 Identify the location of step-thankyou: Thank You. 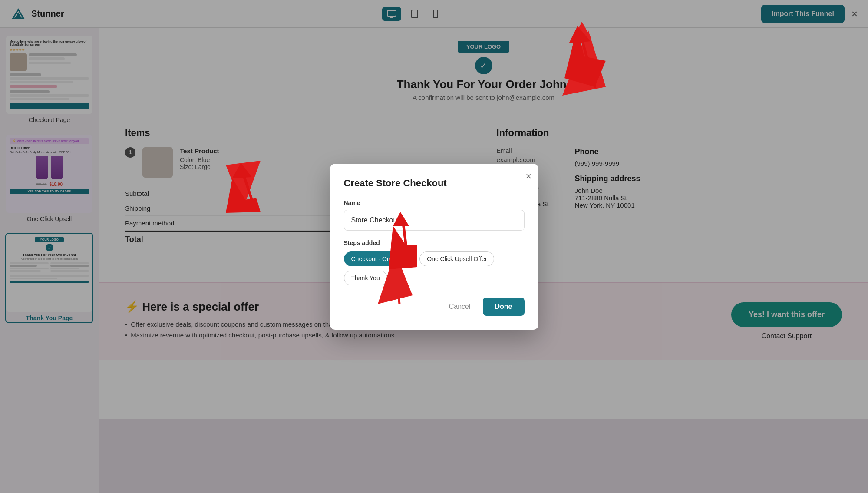
(366, 278).